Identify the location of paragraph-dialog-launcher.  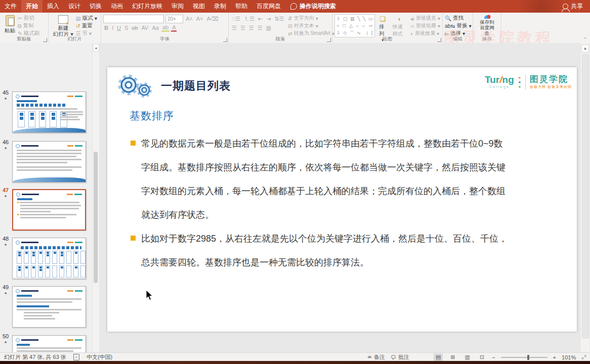
(329, 40).